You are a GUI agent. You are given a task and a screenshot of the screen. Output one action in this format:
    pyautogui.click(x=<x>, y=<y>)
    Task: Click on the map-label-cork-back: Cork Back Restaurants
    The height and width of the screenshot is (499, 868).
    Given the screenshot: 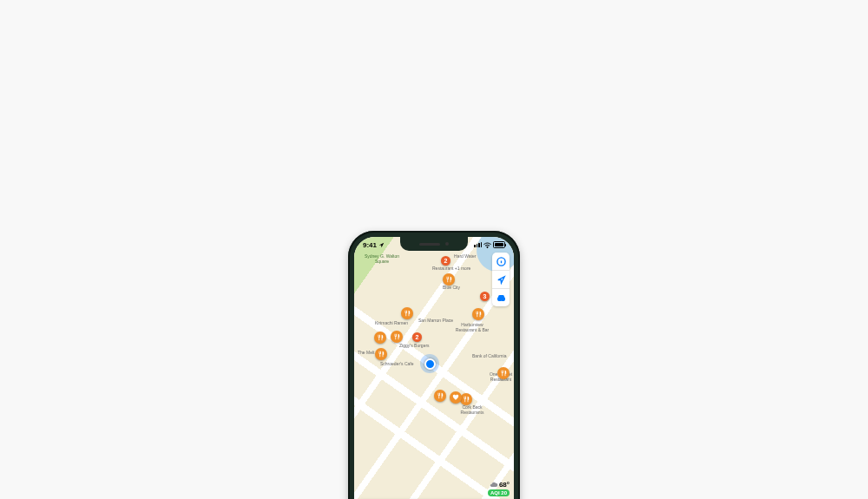 What is the action you would take?
    pyautogui.click(x=472, y=410)
    